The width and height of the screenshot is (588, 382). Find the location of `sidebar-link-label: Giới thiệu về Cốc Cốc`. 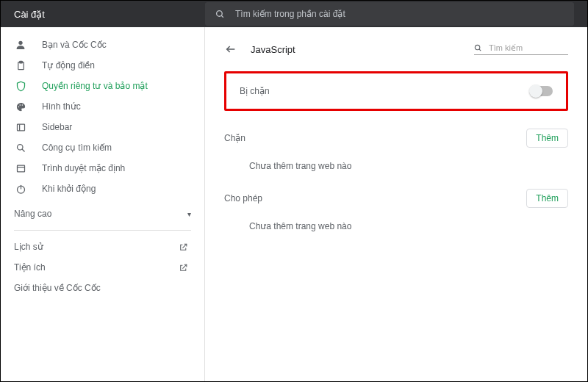

sidebar-link-label: Giới thiệu về Cốc Cốc is located at coordinates (57, 288).